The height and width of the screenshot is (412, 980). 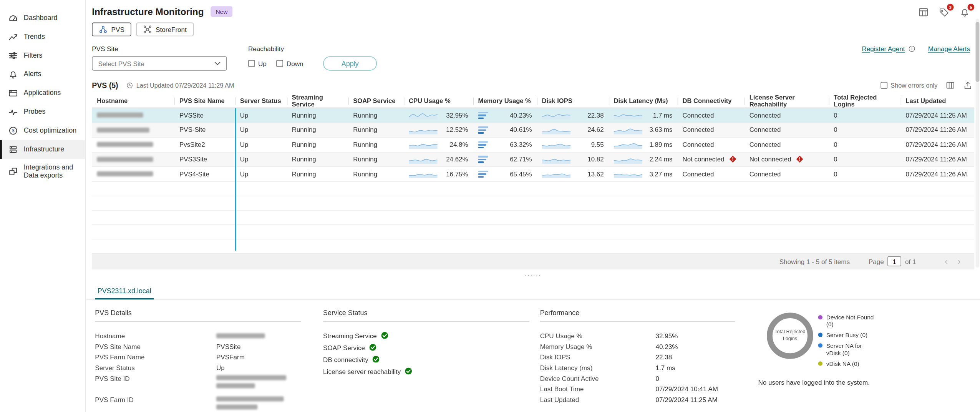 What do you see at coordinates (909, 85) in the screenshot?
I see `show-errors-only-checkbox: Show errors only` at bounding box center [909, 85].